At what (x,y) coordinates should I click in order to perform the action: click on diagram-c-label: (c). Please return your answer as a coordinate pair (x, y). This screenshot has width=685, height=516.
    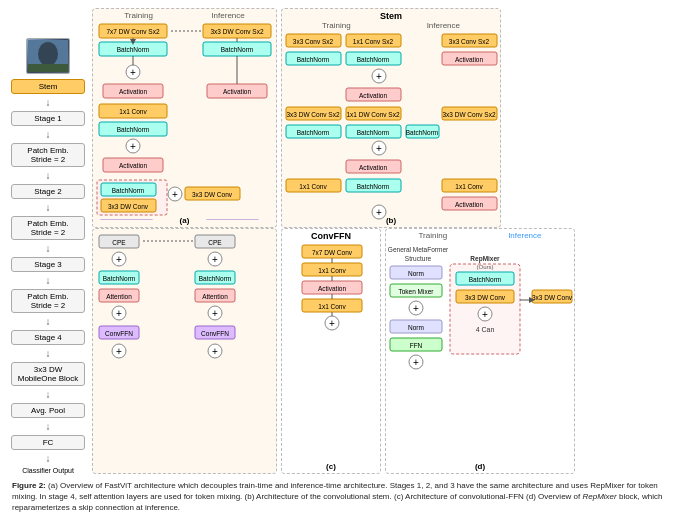
    Looking at the image, I should click on (331, 466).